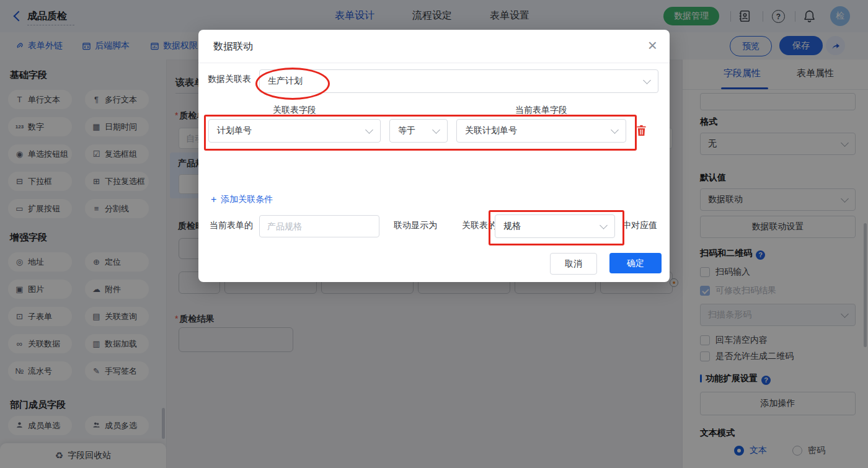 This screenshot has width=868, height=468. Describe the element at coordinates (541, 131) in the screenshot. I see `condition-right-field-select: 关联计划单号` at that location.